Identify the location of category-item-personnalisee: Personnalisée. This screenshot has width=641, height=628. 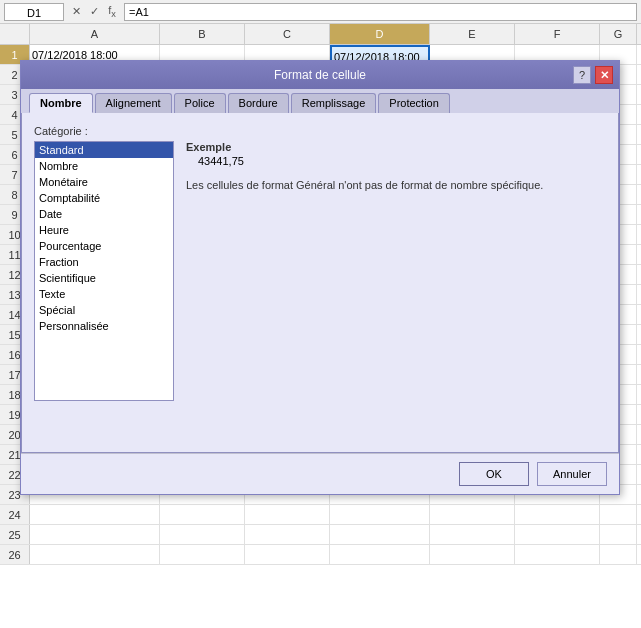
(104, 326).